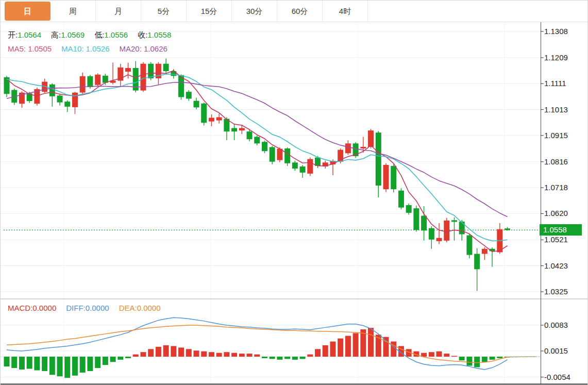  What do you see at coordinates (68, 35) in the screenshot?
I see `ohlc-high: 高:1.0569` at bounding box center [68, 35].